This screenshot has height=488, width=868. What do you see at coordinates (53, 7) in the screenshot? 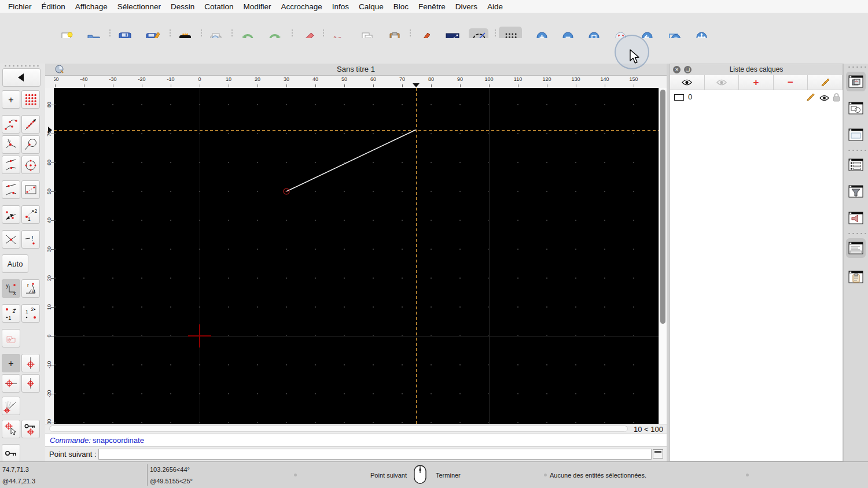
I see `menu-edition: Édition` at bounding box center [53, 7].